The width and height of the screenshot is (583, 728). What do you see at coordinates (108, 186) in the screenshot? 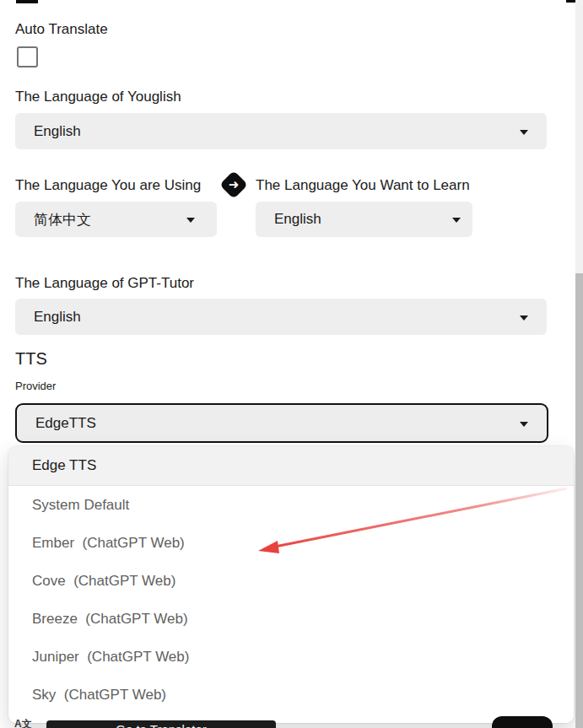
I see `using-language-label: The Language You are Using` at bounding box center [108, 186].